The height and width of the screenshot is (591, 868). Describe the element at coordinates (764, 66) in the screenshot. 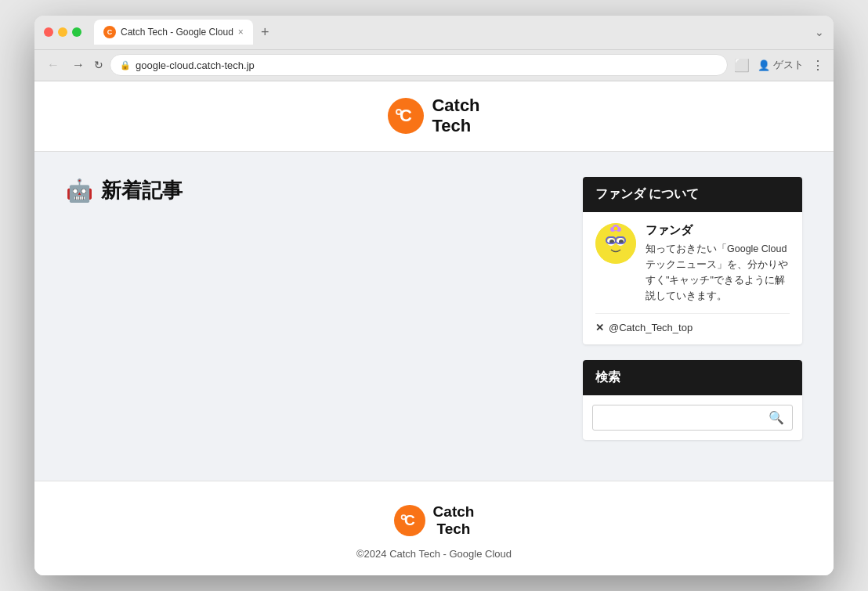

I see `profile-icon: 👤` at that location.